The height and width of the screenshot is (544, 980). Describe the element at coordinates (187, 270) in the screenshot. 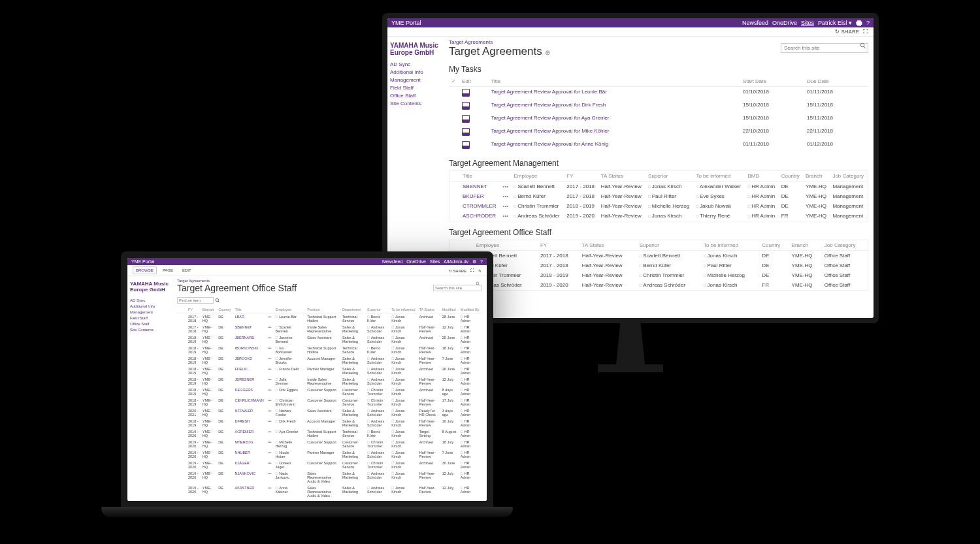

I see `tab-edit: EDIT` at that location.